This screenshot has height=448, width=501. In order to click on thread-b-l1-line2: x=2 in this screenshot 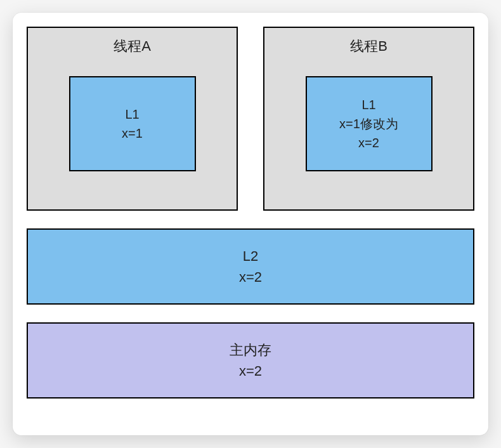, I will do `click(369, 143)`.